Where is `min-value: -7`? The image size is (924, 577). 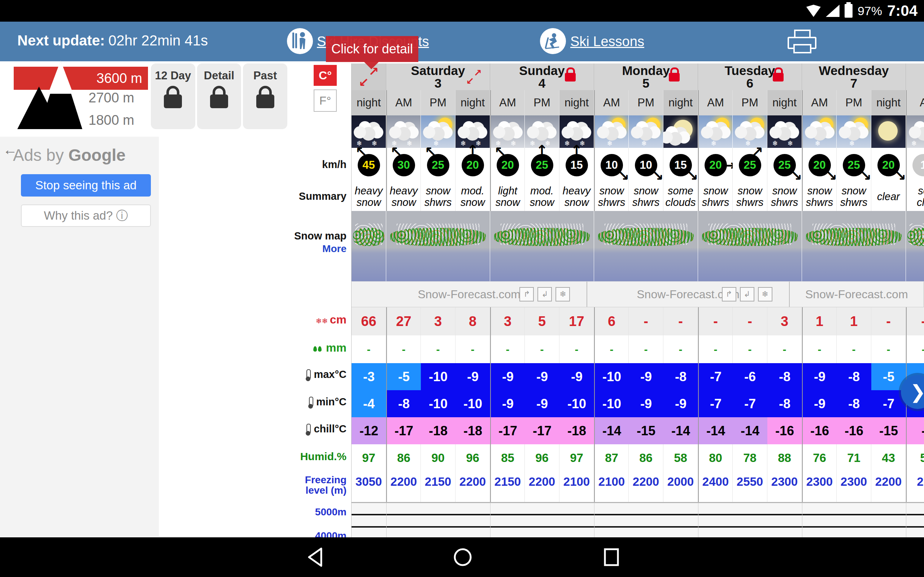 min-value: -7 is located at coordinates (750, 404).